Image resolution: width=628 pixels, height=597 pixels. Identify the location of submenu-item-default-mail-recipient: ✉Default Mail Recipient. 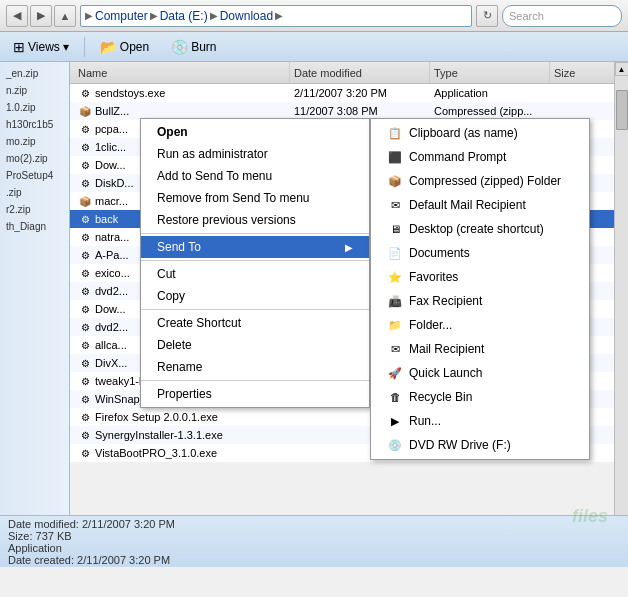
(480, 205).